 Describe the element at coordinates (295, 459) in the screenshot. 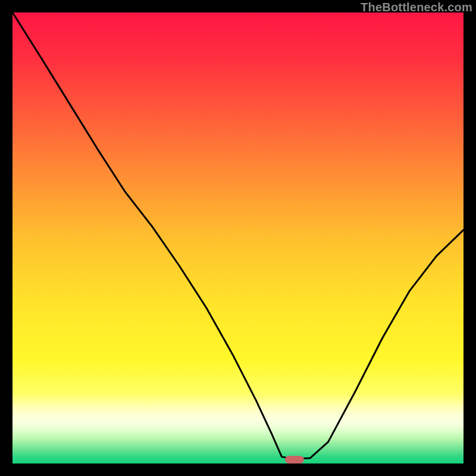

I see `optimal-marker` at that location.